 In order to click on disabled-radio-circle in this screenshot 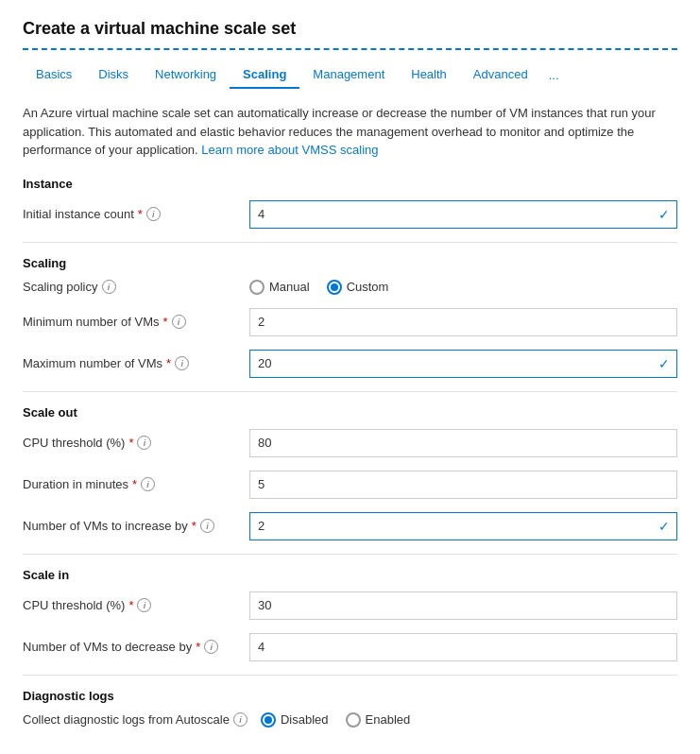, I will do `click(268, 720)`.